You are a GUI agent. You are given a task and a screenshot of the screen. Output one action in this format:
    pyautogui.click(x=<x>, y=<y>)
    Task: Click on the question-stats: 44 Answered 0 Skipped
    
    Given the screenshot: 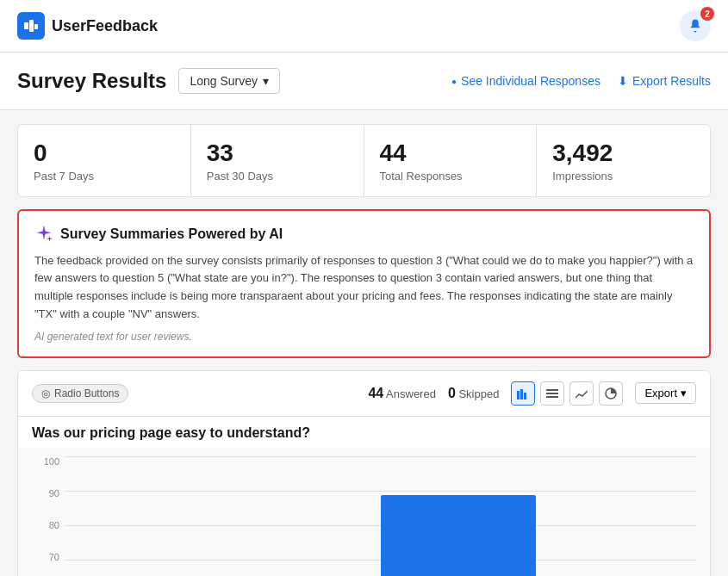 What is the action you would take?
    pyautogui.click(x=532, y=393)
    